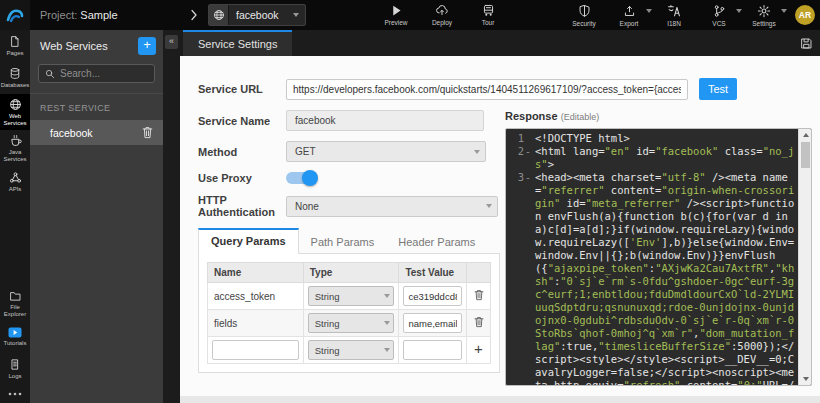 The width and height of the screenshot is (820, 403). Describe the element at coordinates (15, 337) in the screenshot. I see `sidebar-item-tutorials: Tutorials` at that location.